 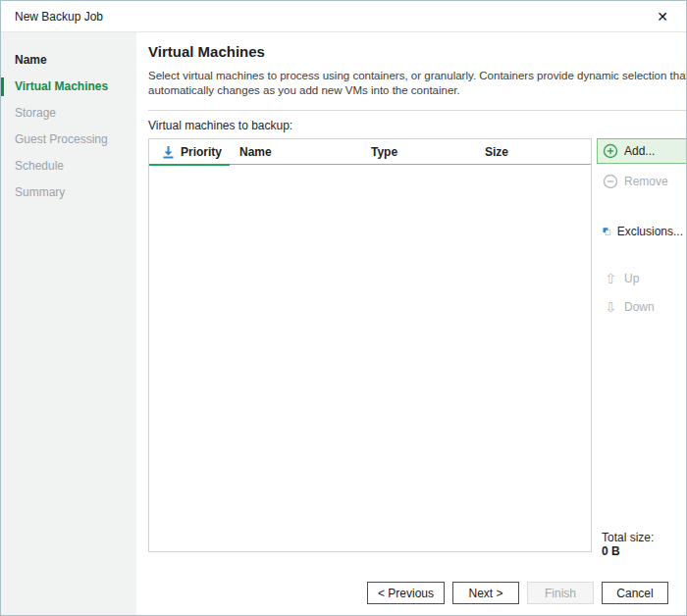 What do you see at coordinates (69, 86) in the screenshot?
I see `sidebar-item-virtual-machines: Virtual Machines` at bounding box center [69, 86].